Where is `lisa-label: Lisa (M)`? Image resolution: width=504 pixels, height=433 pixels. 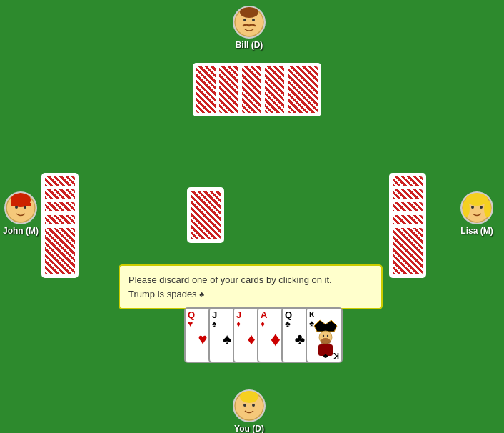 lisa-label: Lisa (M) is located at coordinates (477, 231).